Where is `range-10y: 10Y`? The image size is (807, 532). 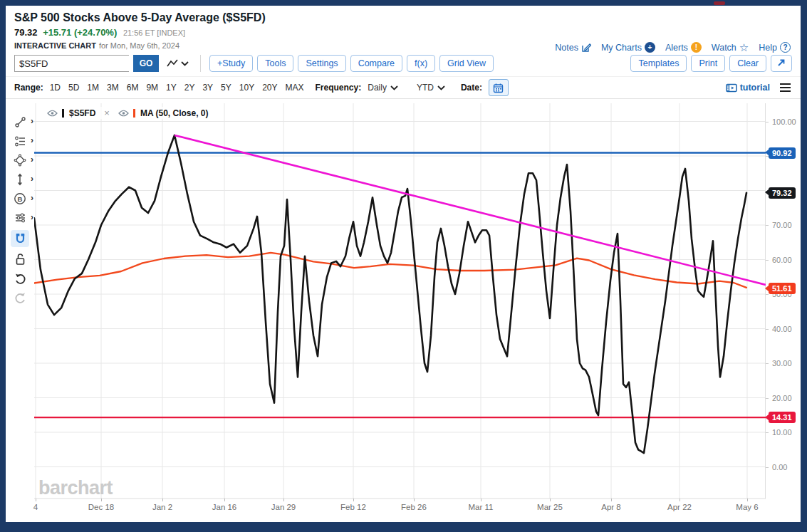
range-10y: 10Y is located at coordinates (246, 88).